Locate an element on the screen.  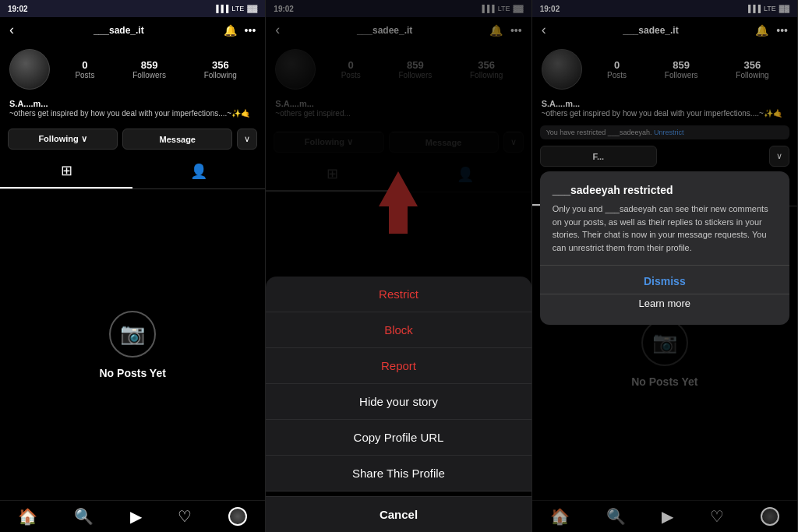
username-1: ___sade_.it is located at coordinates (118, 30).